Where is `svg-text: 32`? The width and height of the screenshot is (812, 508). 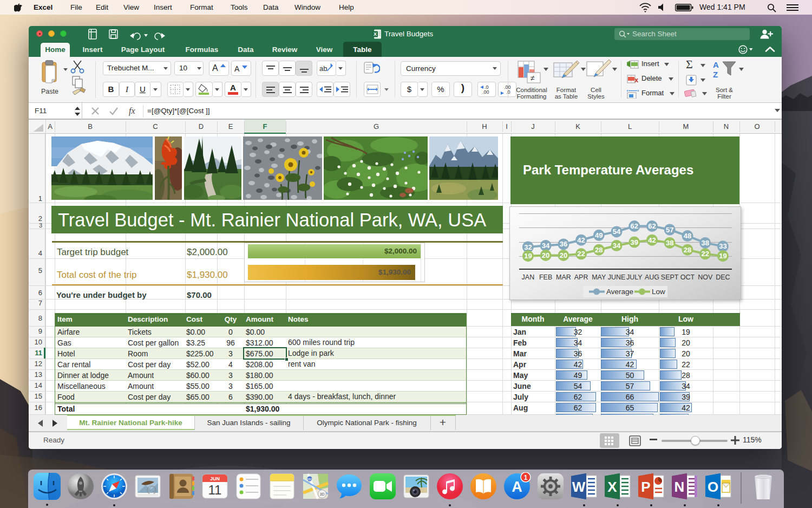
svg-text: 32 is located at coordinates (528, 247).